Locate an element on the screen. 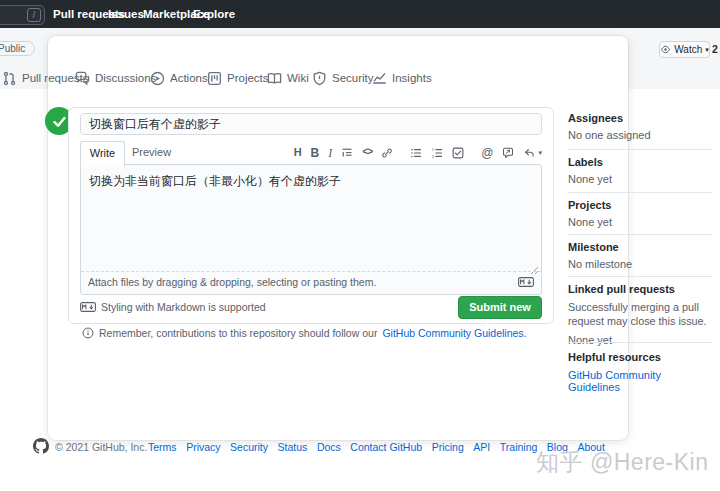 This screenshot has width=720, height=491. sidebar-section-labels: Labels None yet is located at coordinates (590, 170).